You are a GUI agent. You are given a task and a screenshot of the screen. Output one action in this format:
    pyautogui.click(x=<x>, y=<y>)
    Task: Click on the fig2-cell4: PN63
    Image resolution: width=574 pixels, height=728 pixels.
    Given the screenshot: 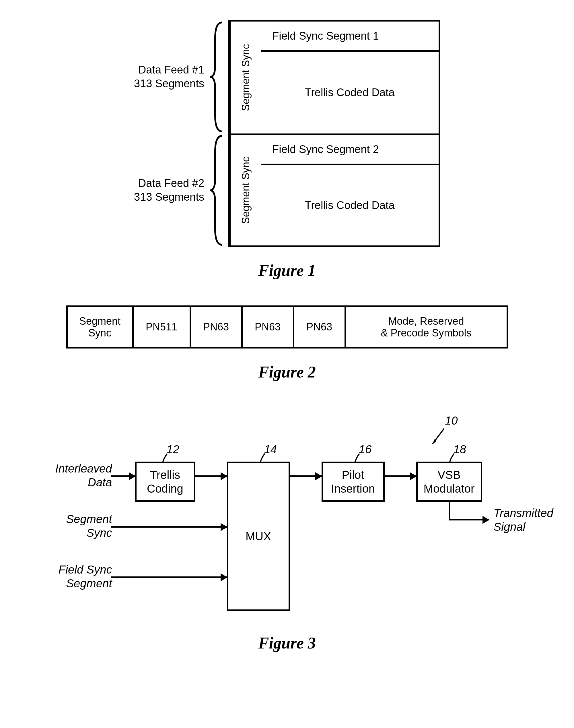 What is the action you would take?
    pyautogui.click(x=320, y=327)
    